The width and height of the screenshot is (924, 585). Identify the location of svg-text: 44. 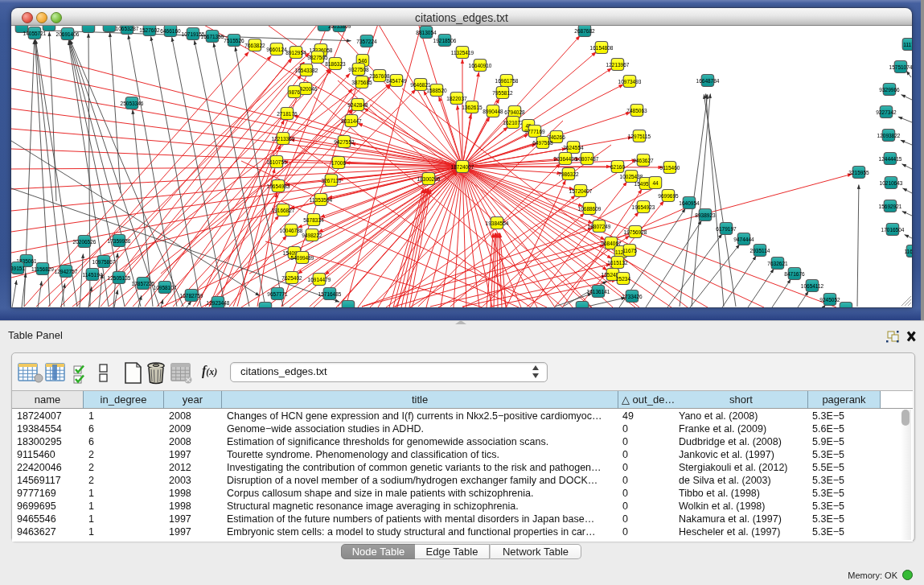
(655, 183).